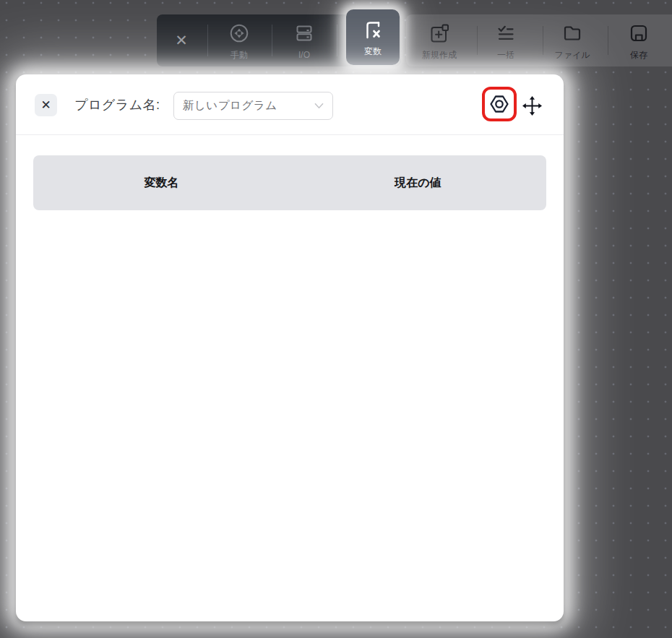 This screenshot has height=638, width=672. What do you see at coordinates (304, 40) in the screenshot?
I see `toolbar-button-io: I/O` at bounding box center [304, 40].